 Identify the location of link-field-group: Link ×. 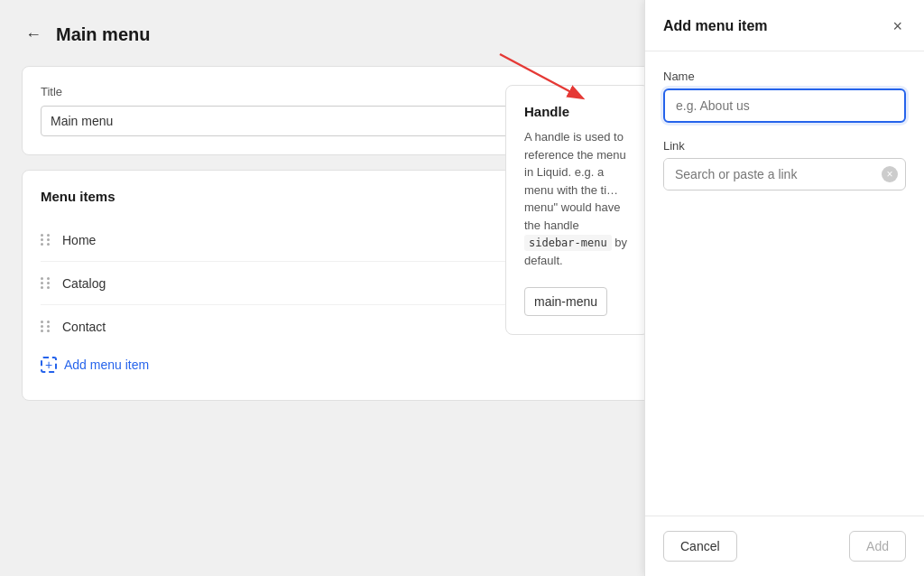
(785, 164).